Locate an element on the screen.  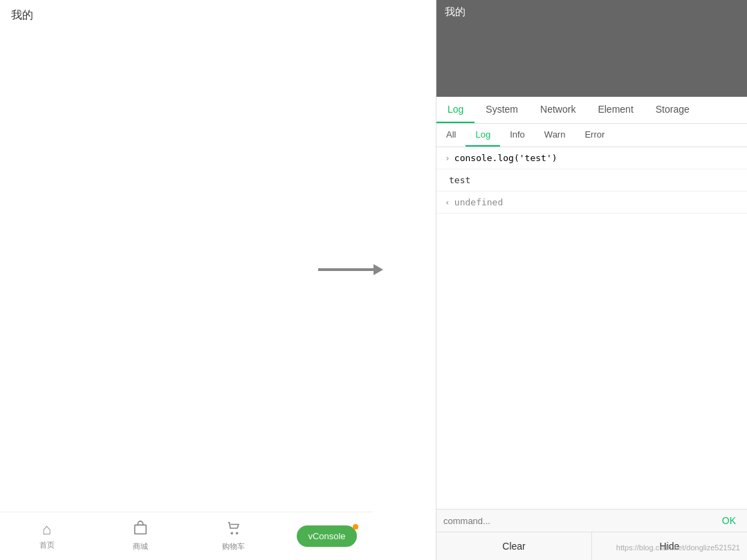
vconsole-preview-title: 我的 is located at coordinates (455, 12).